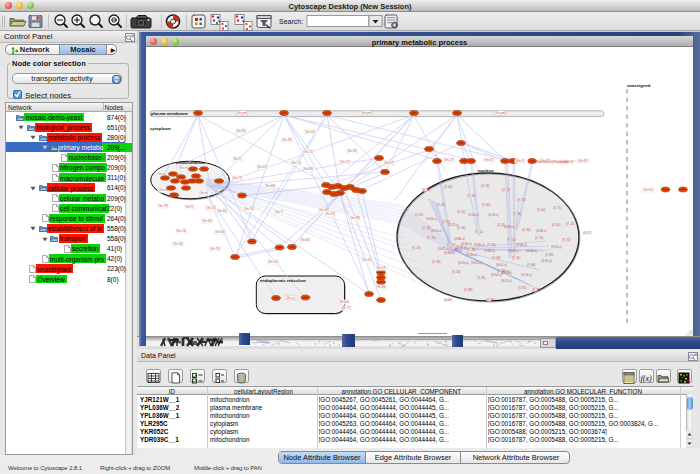  Describe the element at coordinates (296, 163) in the screenshot. I see `svg-text: (Gn-71)` at that location.